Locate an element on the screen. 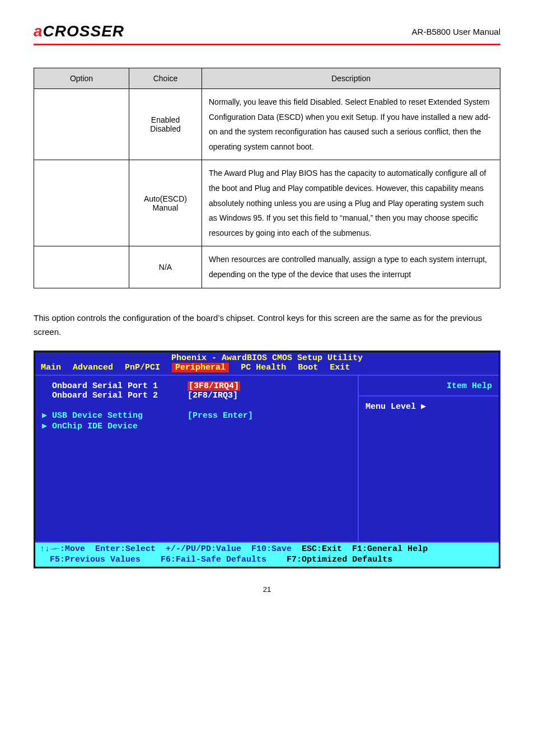 The width and height of the screenshot is (534, 756). bios-left-panel: Onboard Serial Port 1[3F8/IRQ4] Onboard … is located at coordinates (197, 459).